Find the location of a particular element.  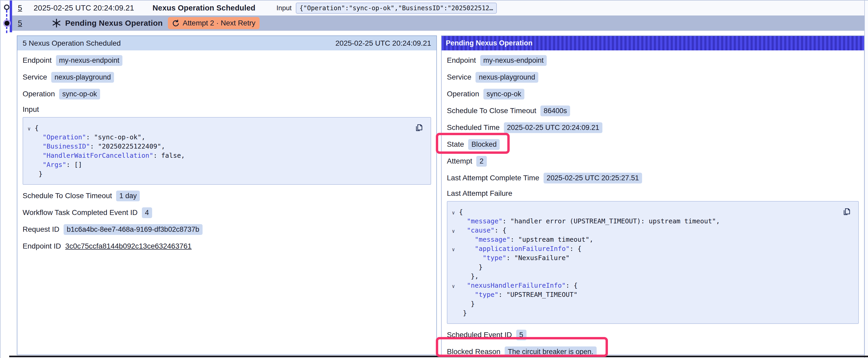

field-value-badge: 4 is located at coordinates (147, 213).